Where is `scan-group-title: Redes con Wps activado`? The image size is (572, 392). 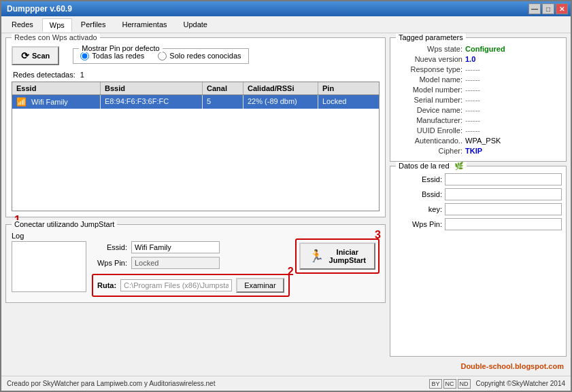 scan-group-title: Redes con Wps activado is located at coordinates (56, 37).